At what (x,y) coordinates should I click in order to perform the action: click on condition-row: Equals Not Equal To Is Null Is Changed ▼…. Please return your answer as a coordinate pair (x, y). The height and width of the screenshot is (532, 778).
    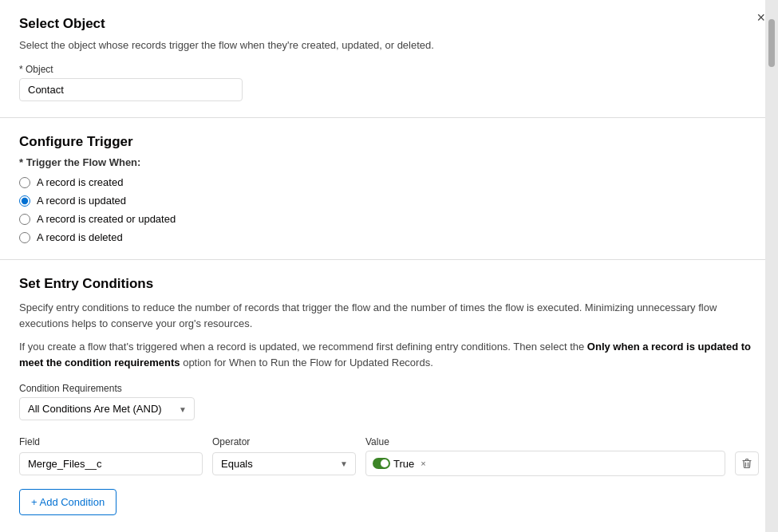
    Looking at the image, I should click on (389, 463).